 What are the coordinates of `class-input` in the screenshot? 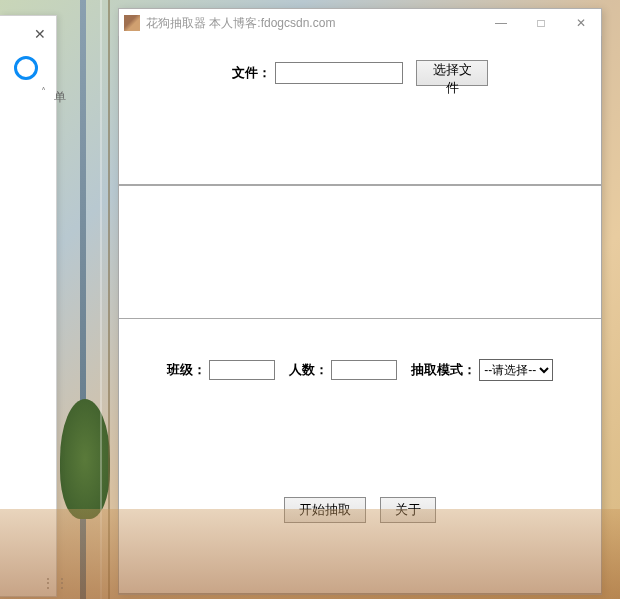 It's located at (242, 370).